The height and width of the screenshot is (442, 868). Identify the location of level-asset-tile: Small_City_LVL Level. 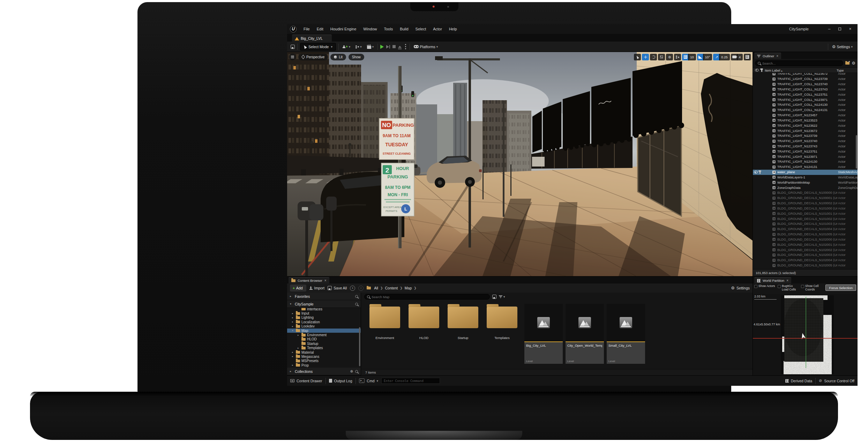
(626, 334).